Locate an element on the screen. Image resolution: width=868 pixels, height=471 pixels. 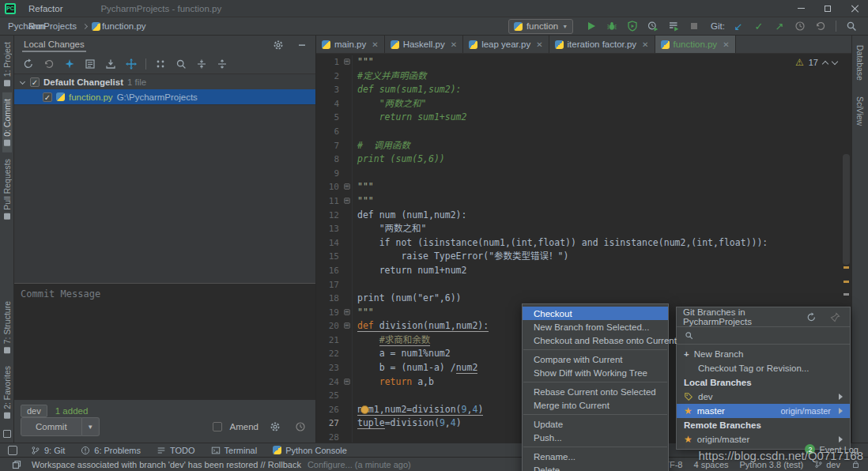
commit-icon: ✓ is located at coordinates (759, 26).